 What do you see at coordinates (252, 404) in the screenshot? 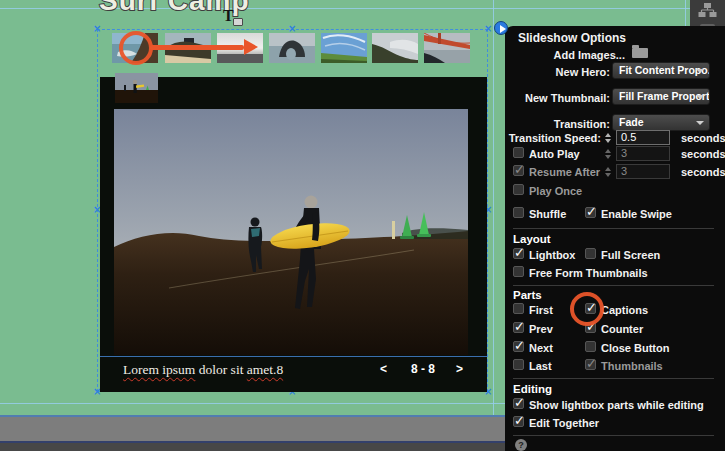
I see `horizontal-guide` at bounding box center [252, 404].